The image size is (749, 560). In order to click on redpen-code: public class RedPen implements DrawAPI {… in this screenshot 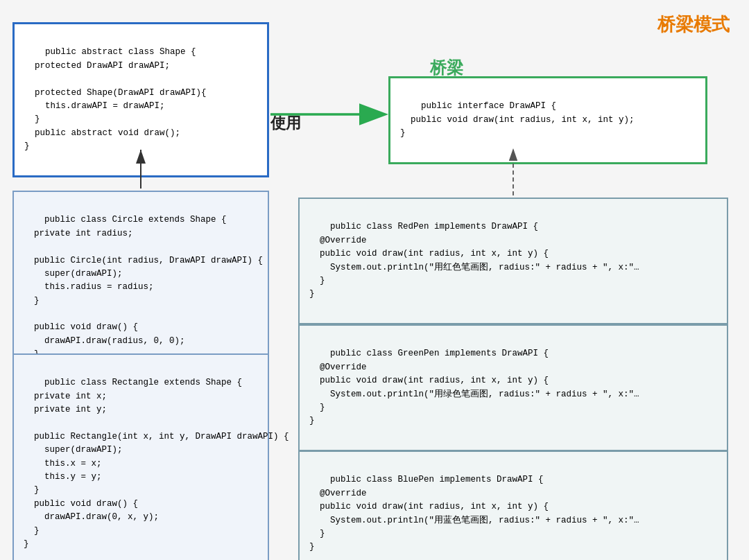, I will do `click(474, 261)`.